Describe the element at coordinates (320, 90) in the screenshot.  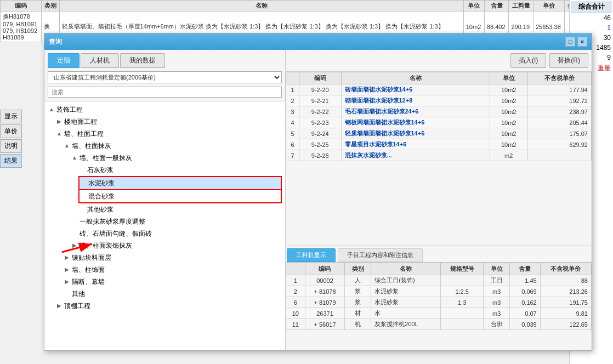
I see `cell-code: 9-2-20` at that location.